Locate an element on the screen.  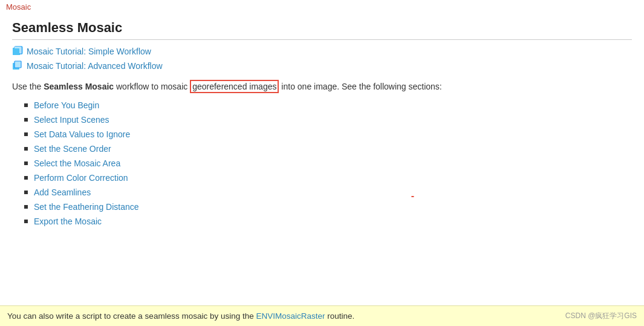
note-text: You can also write a script to create a … is located at coordinates (281, 316).